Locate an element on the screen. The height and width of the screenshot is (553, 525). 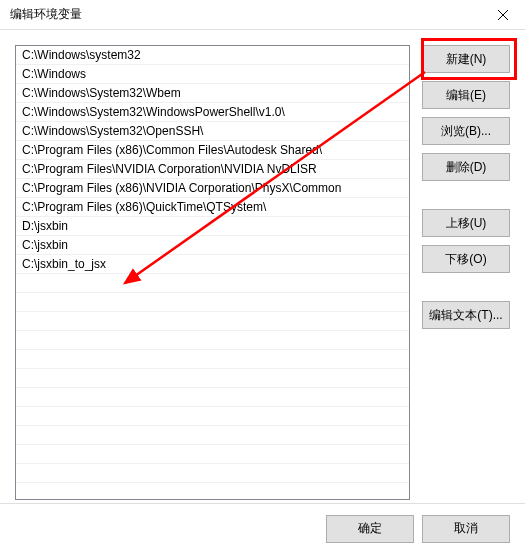
window-title: 编辑环境变量 is located at coordinates (46, 14).